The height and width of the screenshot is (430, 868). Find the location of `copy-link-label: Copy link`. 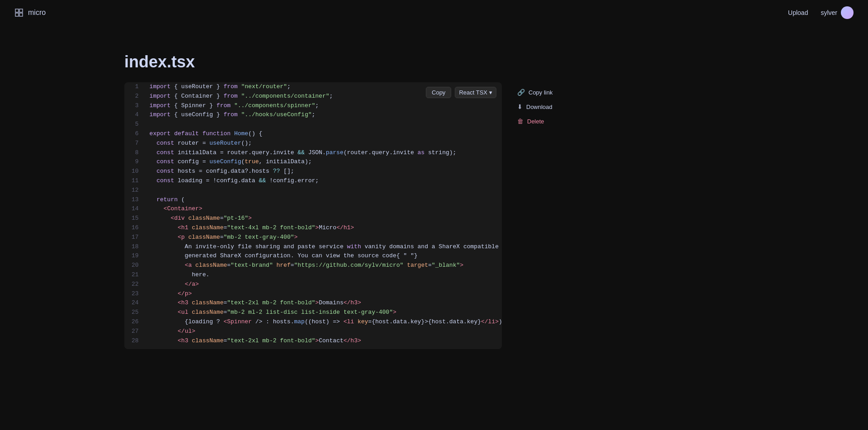

copy-link-label: Copy link is located at coordinates (541, 92).